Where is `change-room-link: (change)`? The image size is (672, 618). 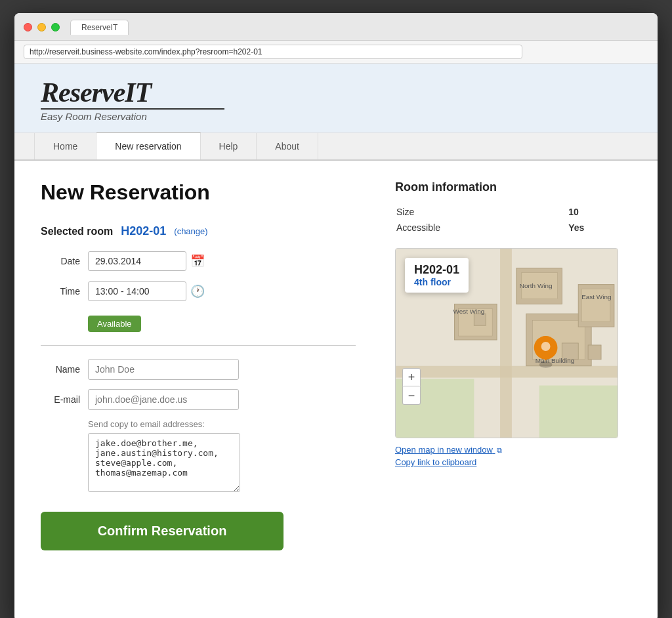 change-room-link: (change) is located at coordinates (190, 231).